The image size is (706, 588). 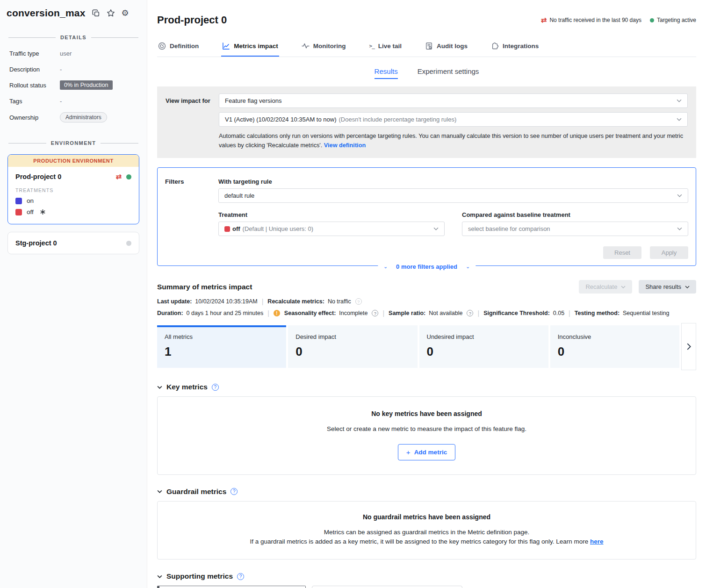 What do you see at coordinates (426, 414) in the screenshot?
I see `empty-title: No key metrics have been assigned` at bounding box center [426, 414].